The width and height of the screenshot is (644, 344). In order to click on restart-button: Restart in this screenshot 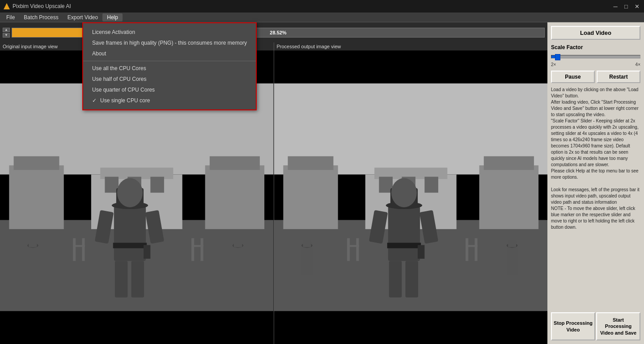, I will do `click(619, 77)`.